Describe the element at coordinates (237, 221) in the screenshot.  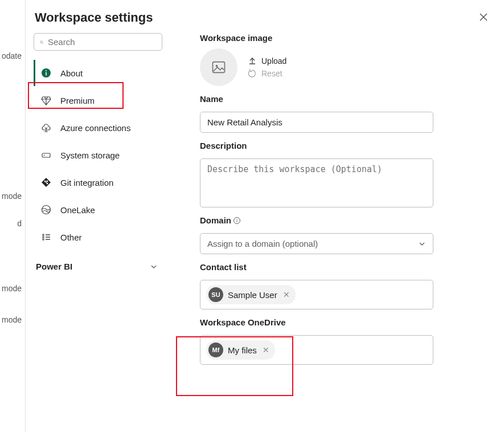
I see `info-icon: i` at that location.